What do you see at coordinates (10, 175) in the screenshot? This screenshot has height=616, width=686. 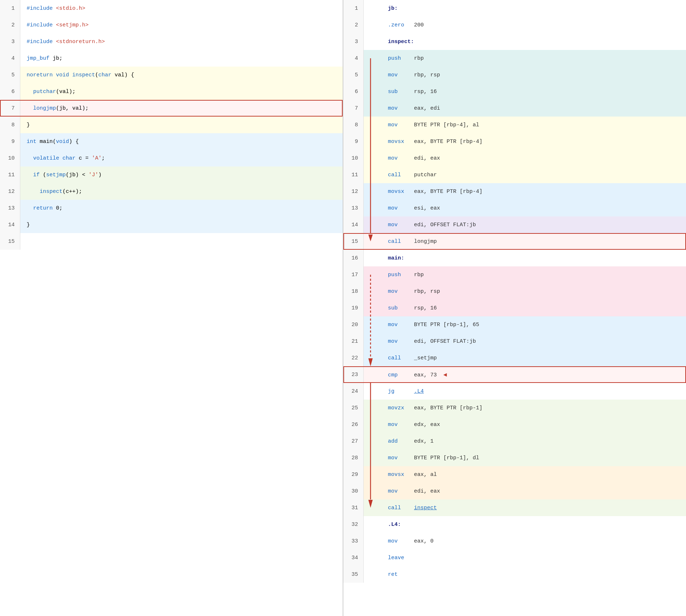 I see `line-number: 11` at bounding box center [10, 175].